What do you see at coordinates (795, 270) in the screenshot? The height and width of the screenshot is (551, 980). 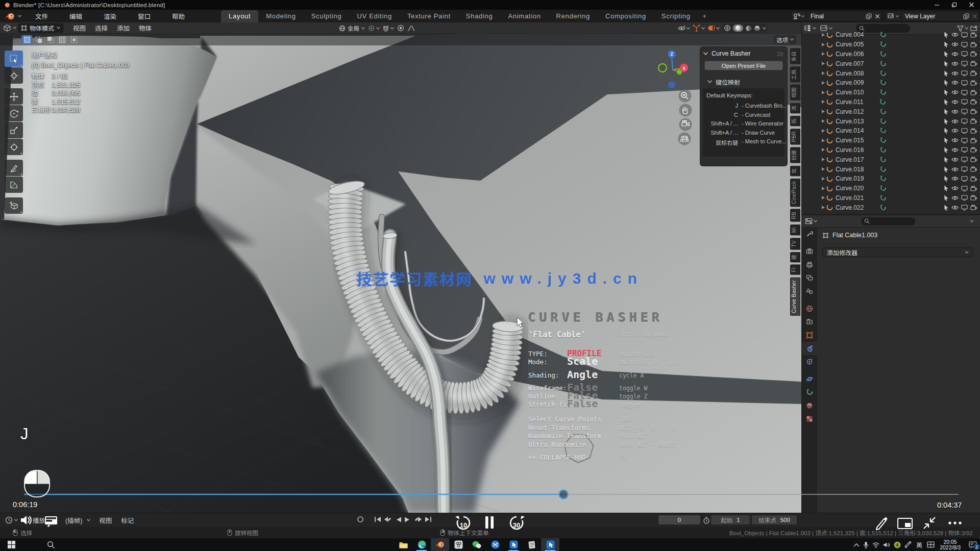 I see `sidebar-tab-13: FI` at bounding box center [795, 270].